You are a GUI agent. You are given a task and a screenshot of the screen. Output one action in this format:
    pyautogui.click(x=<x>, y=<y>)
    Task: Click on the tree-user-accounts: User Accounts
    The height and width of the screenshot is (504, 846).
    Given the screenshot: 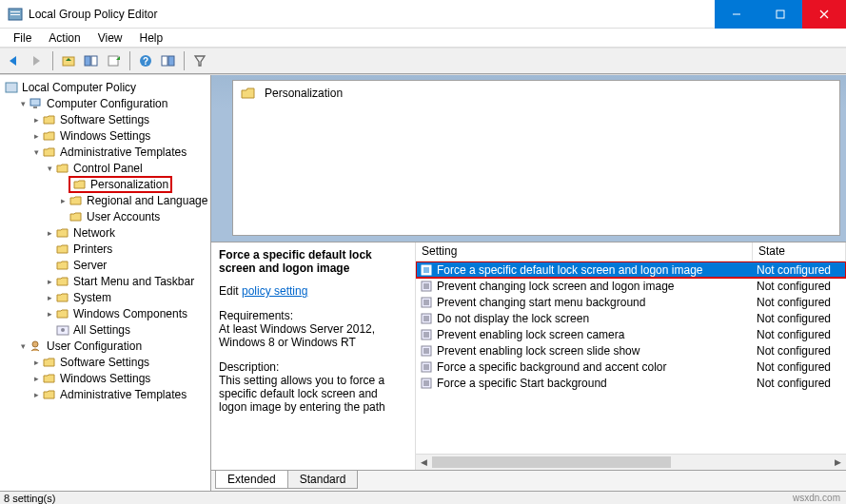 What is the action you would take?
    pyautogui.click(x=107, y=217)
    